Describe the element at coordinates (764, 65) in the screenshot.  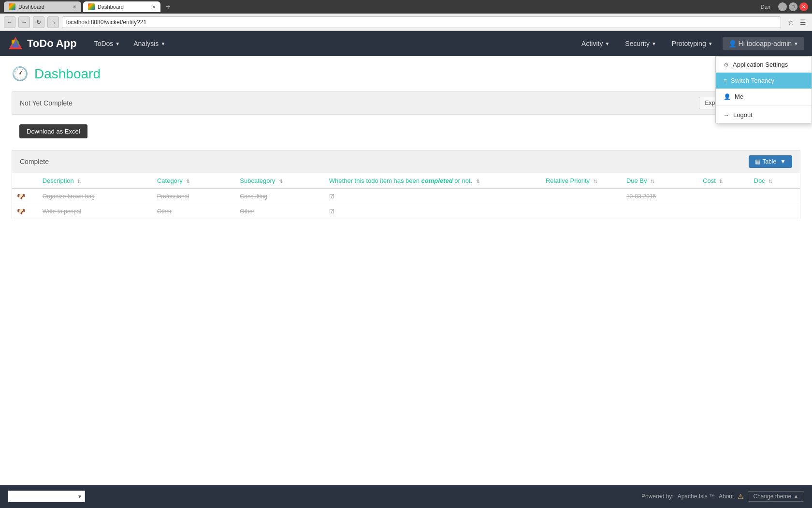
I see `dropdown-app-settings: ⚙ Application Settings` at that location.